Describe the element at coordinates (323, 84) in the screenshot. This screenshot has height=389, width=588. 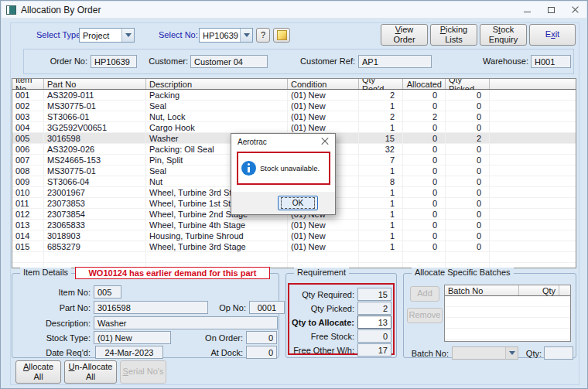
I see `column-header: Condition` at that location.